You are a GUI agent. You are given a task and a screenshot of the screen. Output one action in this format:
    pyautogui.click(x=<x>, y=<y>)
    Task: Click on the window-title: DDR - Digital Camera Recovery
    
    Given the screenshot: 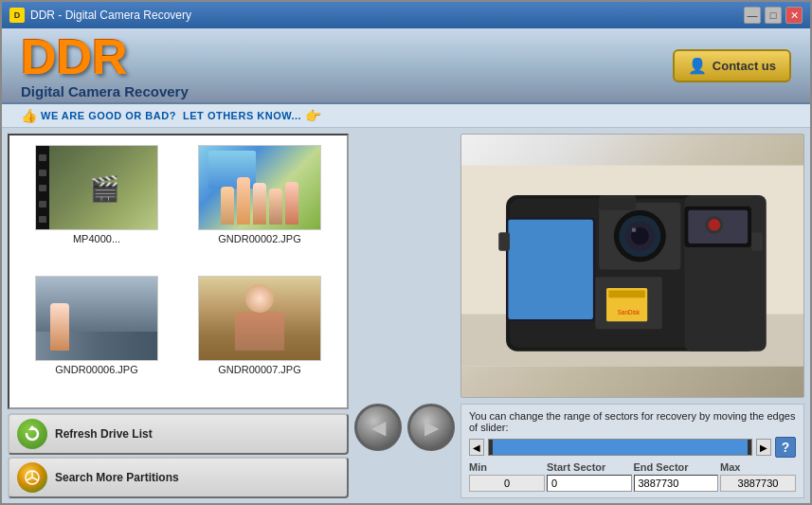 What is the action you would take?
    pyautogui.click(x=111, y=15)
    